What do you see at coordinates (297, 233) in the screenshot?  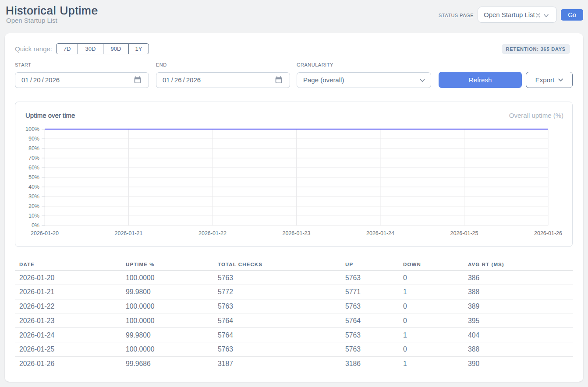 I see `svg-text: 2026-01-23` at bounding box center [297, 233].